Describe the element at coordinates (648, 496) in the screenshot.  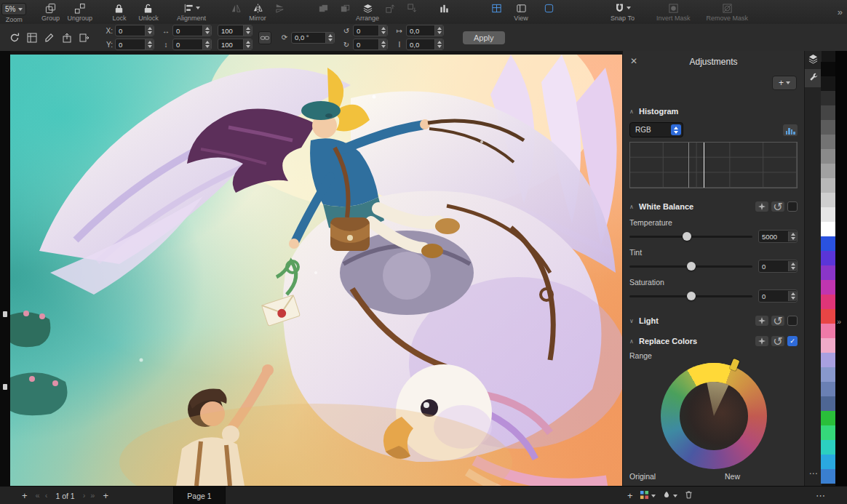
I see `palette-picker-dropdown` at that location.